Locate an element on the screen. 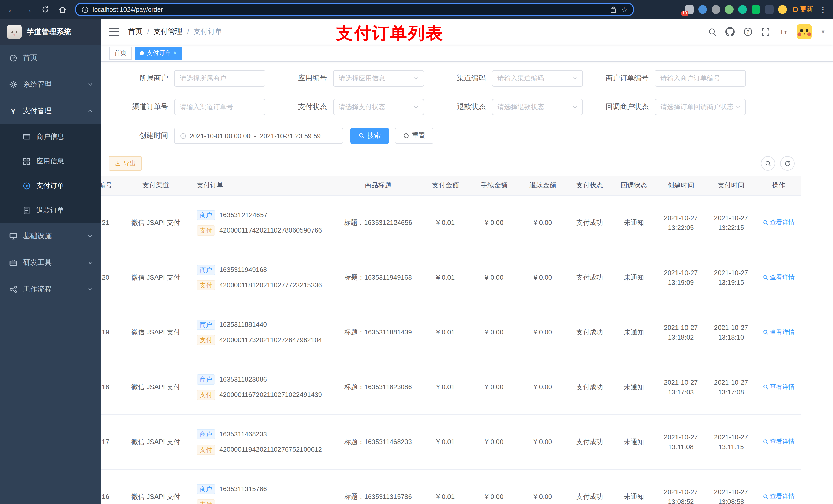  cell-pay-time: 2021-10-2713:18:10 is located at coordinates (731, 332).